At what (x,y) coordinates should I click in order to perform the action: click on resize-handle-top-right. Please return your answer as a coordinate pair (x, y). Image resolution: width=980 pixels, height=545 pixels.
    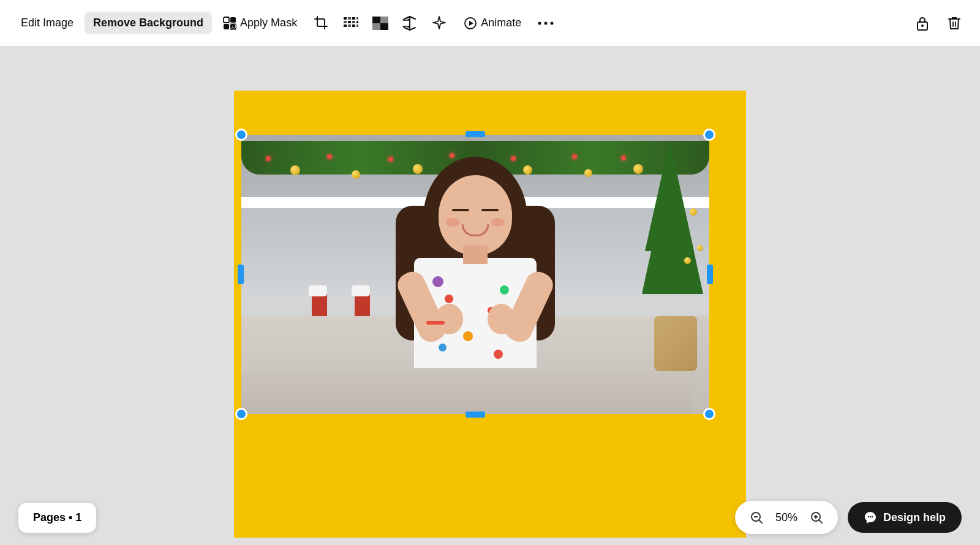
    Looking at the image, I should click on (709, 135).